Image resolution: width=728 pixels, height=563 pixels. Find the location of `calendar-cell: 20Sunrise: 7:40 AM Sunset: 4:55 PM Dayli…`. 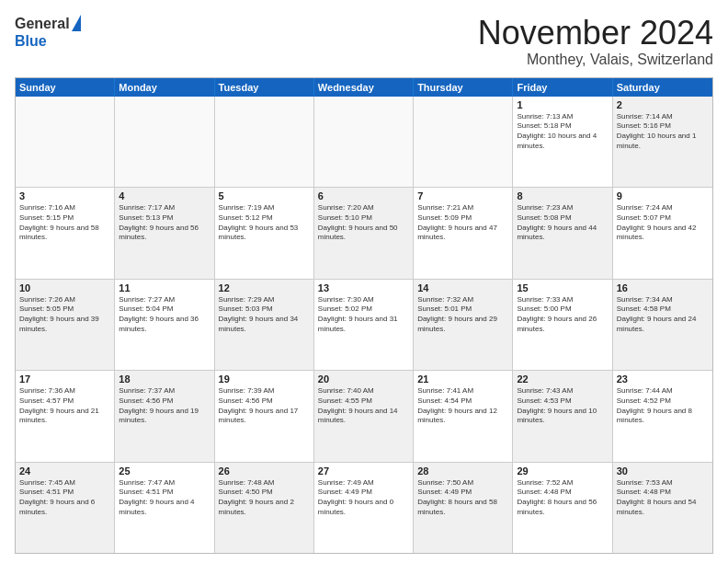

calendar-cell: 20Sunrise: 7:40 AM Sunset: 4:55 PM Dayli… is located at coordinates (364, 416).